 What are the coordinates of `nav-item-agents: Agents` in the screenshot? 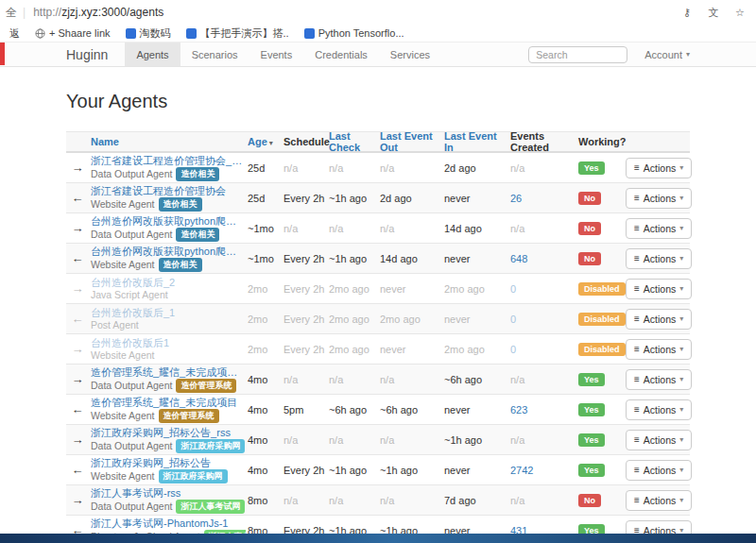 It's located at (152, 55).